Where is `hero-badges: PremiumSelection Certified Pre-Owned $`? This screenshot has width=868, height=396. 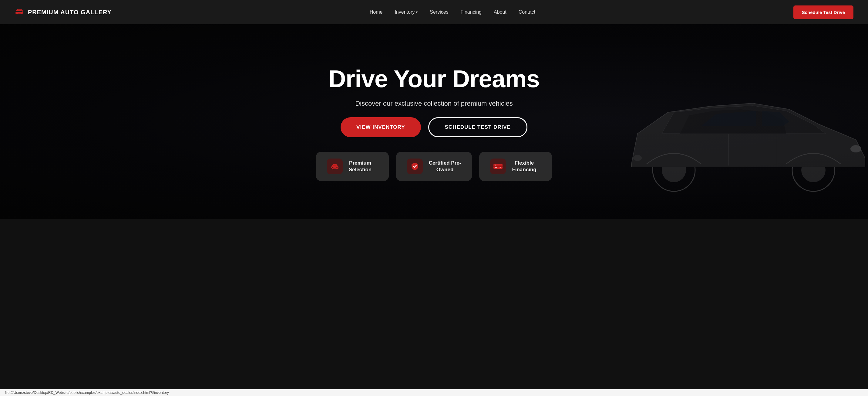
hero-badges: PremiumSelection Certified Pre-Owned $ is located at coordinates (434, 174).